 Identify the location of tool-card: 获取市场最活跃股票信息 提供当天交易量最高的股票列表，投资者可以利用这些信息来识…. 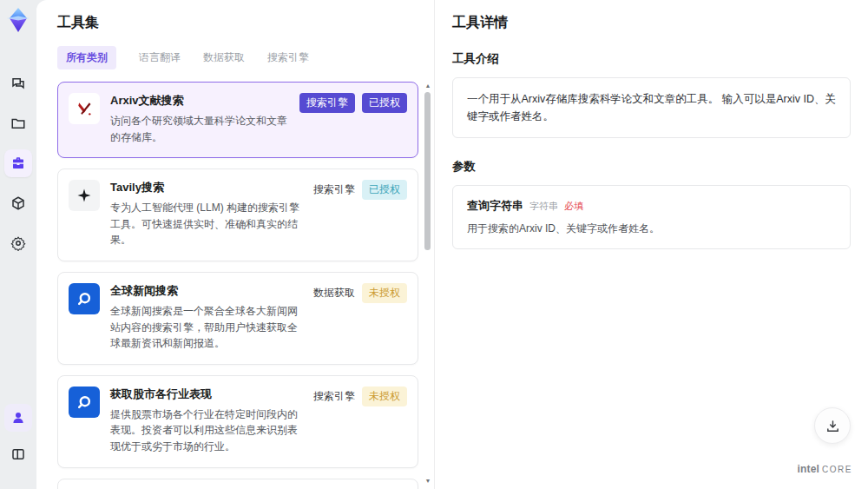
(238, 484).